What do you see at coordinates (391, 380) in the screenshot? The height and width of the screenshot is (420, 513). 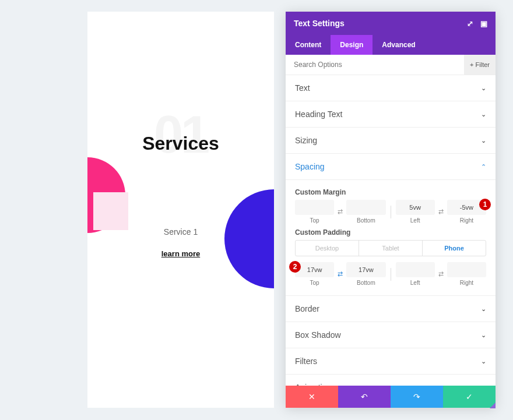 I see `section-animation: Animation⌄` at bounding box center [391, 380].